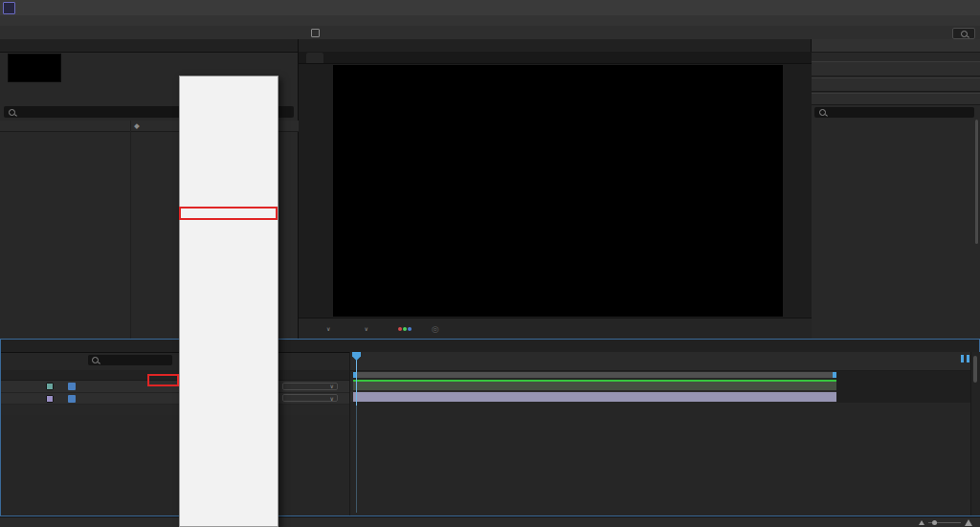 This screenshot has width=980, height=527. I want to click on properties-panel, so click(896, 189).